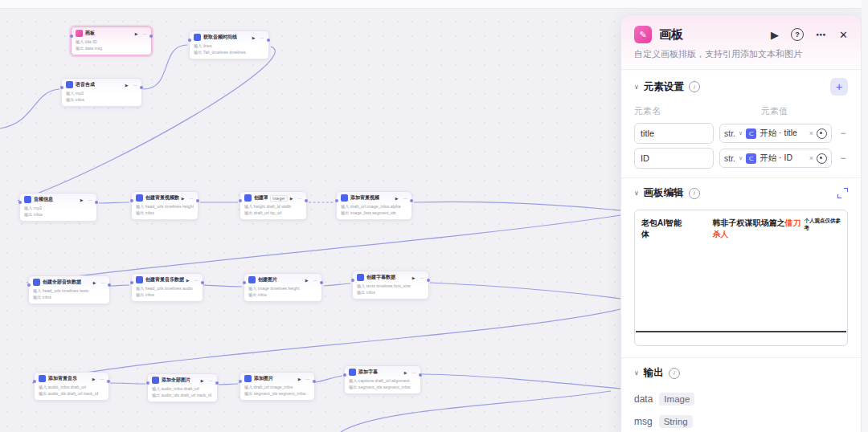 The image size is (868, 432). Describe the element at coordinates (264, 379) in the screenshot. I see `node-title: 添加图片` at that location.